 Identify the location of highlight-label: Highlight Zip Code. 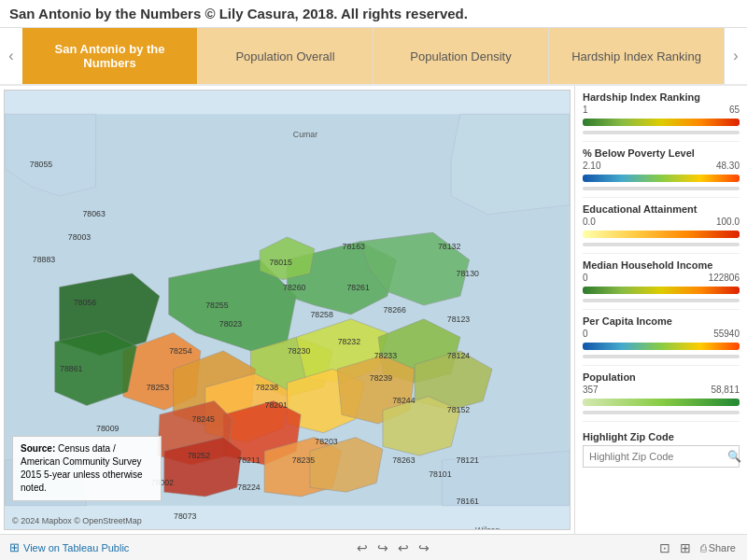
(661, 437).